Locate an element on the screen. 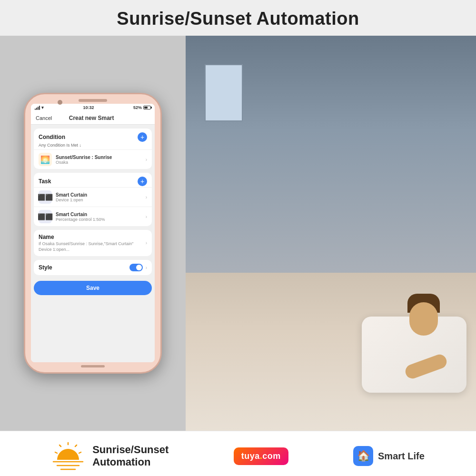  curtain-icon-1: ⬛⬛ is located at coordinates (45, 197).